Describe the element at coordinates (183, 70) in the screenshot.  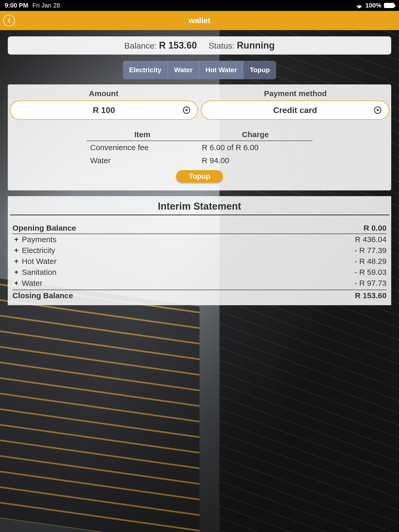
I see `tab-water: Water` at that location.